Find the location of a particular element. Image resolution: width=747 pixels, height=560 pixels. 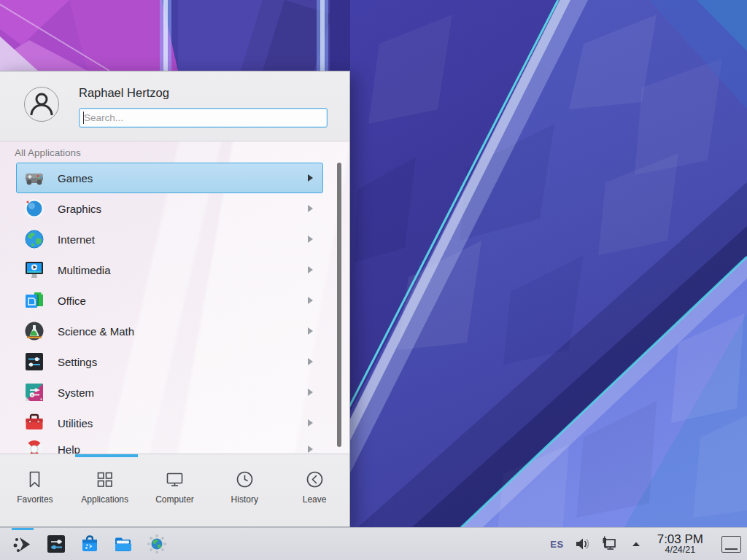

category-label: Utilities is located at coordinates (75, 423).